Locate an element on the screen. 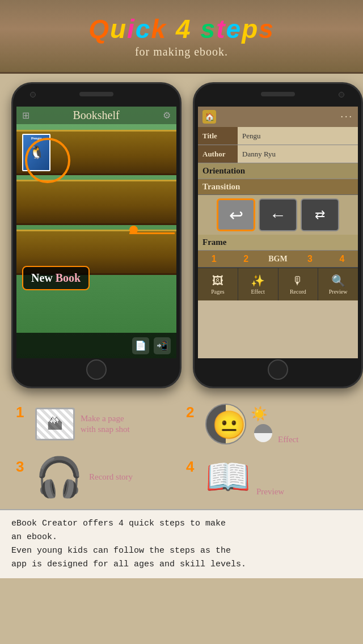 The width and height of the screenshot is (363, 644). tab-num-4: 4 is located at coordinates (342, 259).